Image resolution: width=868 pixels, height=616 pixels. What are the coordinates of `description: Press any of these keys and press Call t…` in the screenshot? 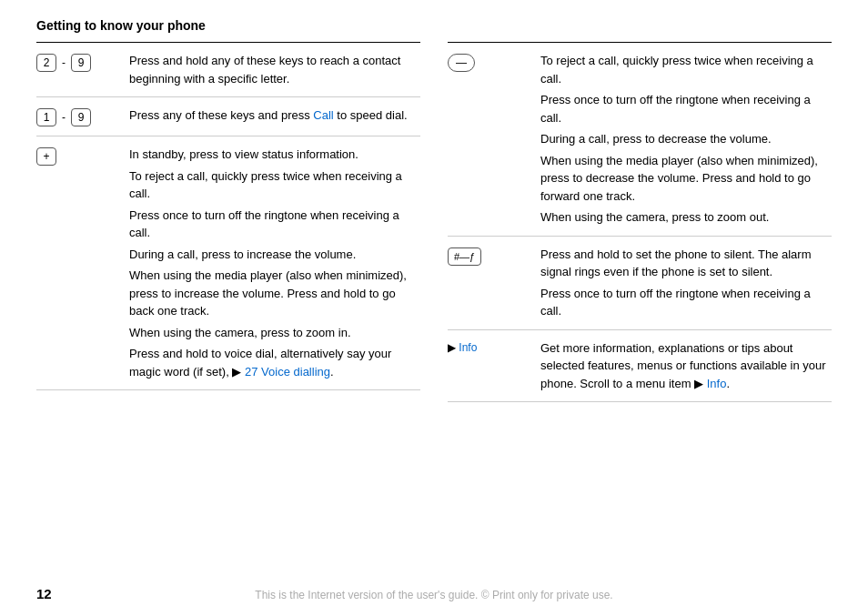 It's located at (275, 116).